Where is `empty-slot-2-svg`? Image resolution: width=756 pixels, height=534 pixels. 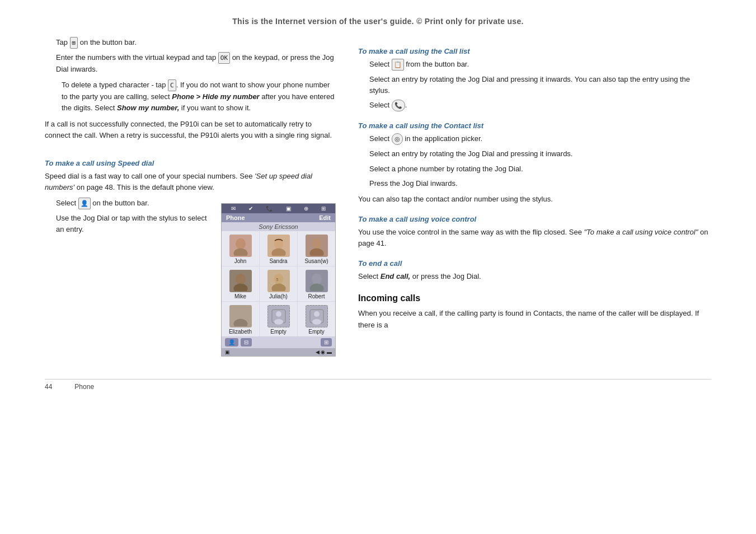 empty-slot-2-svg is located at coordinates (317, 316).